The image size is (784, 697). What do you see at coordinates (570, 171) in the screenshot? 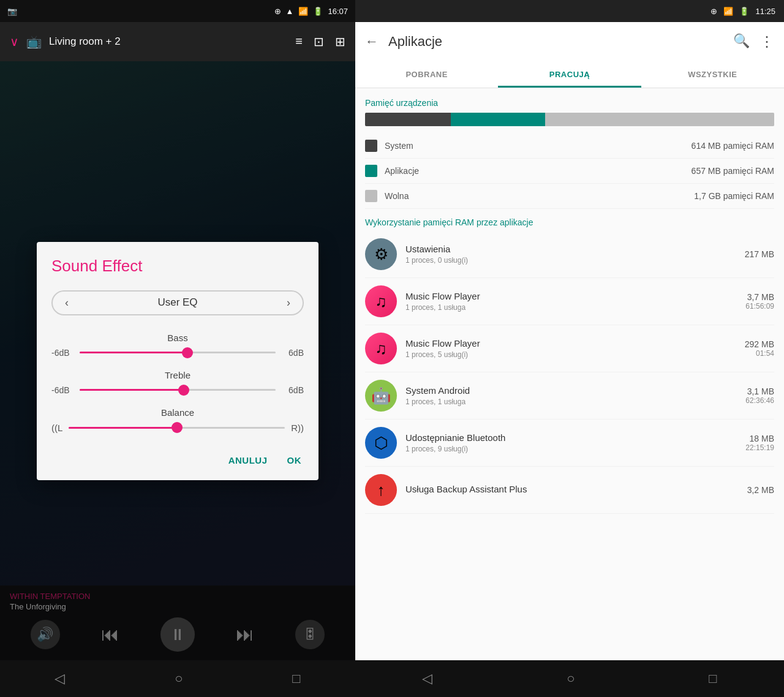
I see `apps-mem-item: Aplikacje 657 MB pamięci RAM` at bounding box center [570, 171].